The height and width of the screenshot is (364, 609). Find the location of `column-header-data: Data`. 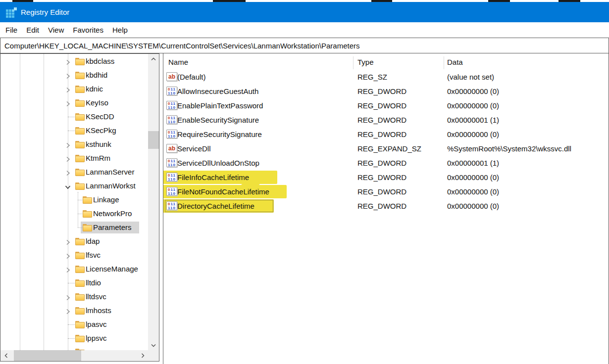

column-header-data: Data is located at coordinates (455, 62).